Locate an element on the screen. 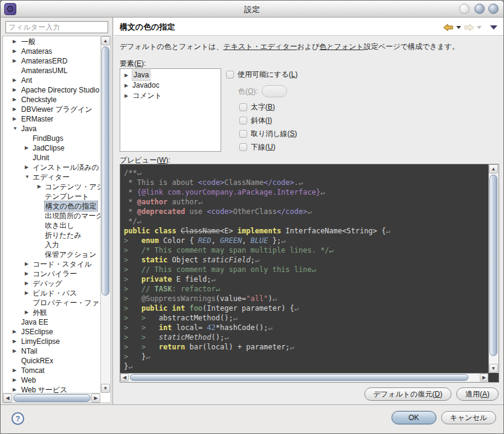 The height and width of the screenshot is (434, 504). strikethrough-checkbox is located at coordinates (243, 134).